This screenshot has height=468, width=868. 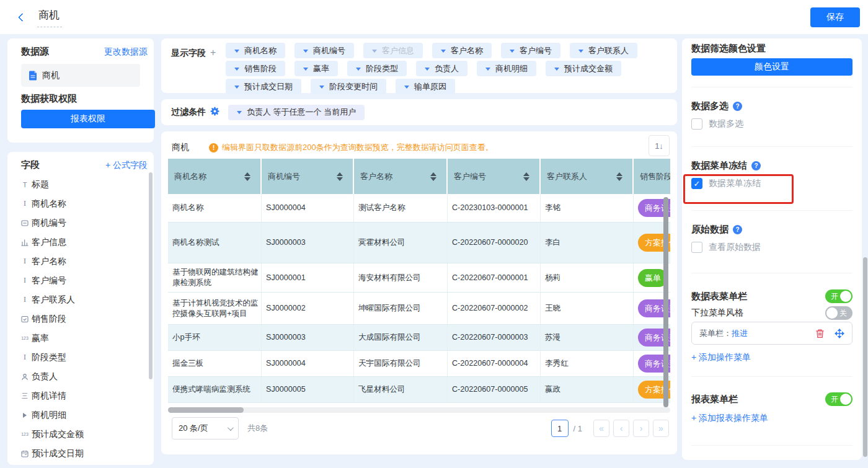 What do you see at coordinates (87, 357) in the screenshot?
I see `field-item: I阶段类型` at bounding box center [87, 357].